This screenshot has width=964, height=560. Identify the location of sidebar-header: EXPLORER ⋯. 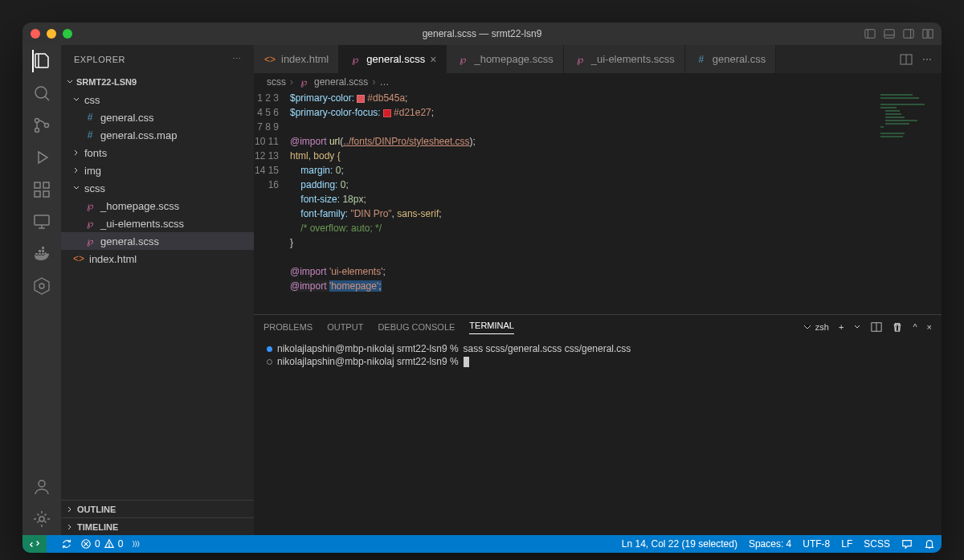
(157, 59).